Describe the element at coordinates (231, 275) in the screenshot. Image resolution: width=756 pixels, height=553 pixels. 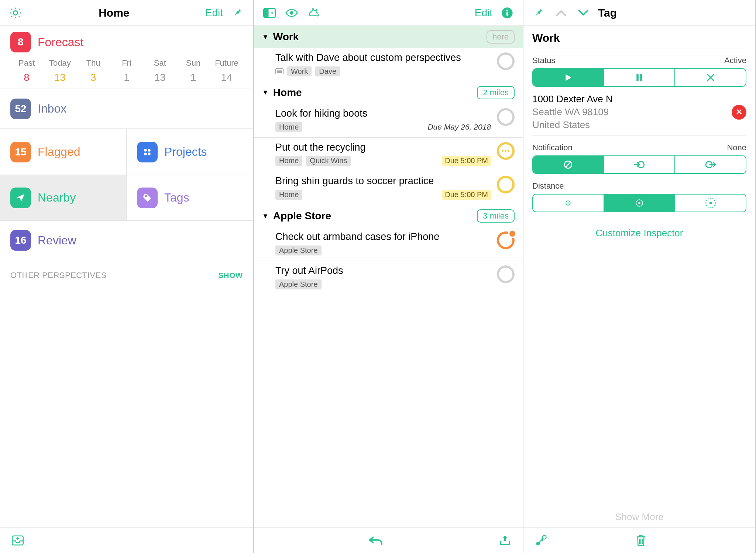
I see `show-button: SHOW` at that location.